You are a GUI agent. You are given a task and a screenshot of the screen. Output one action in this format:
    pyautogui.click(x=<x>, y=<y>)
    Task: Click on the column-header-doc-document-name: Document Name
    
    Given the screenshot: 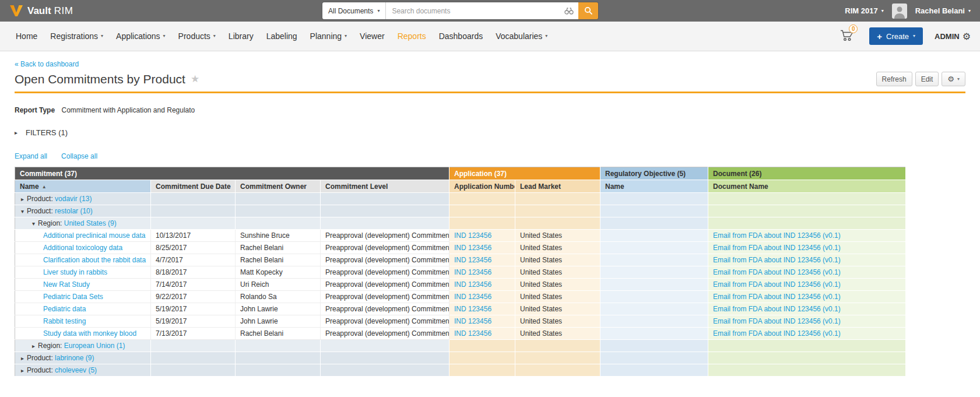 What is the action you would take?
    pyautogui.click(x=807, y=187)
    